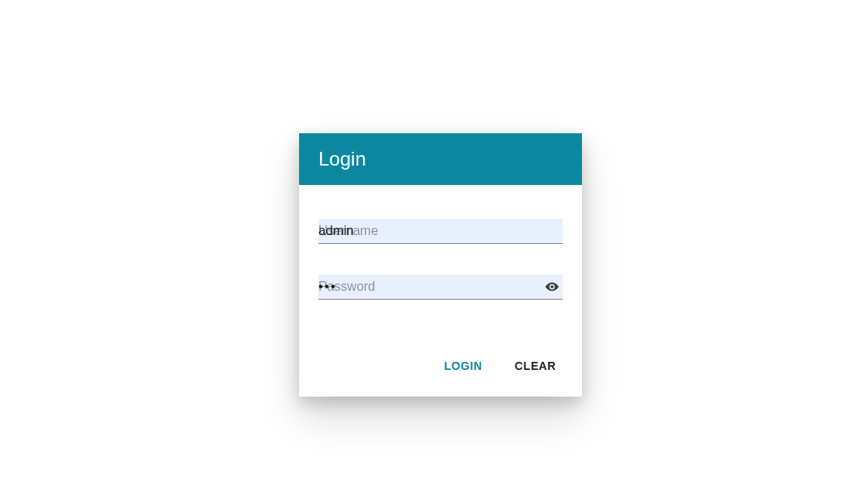 The image size is (860, 504). Describe the element at coordinates (441, 262) in the screenshot. I see `card-body: Username Password` at that location.